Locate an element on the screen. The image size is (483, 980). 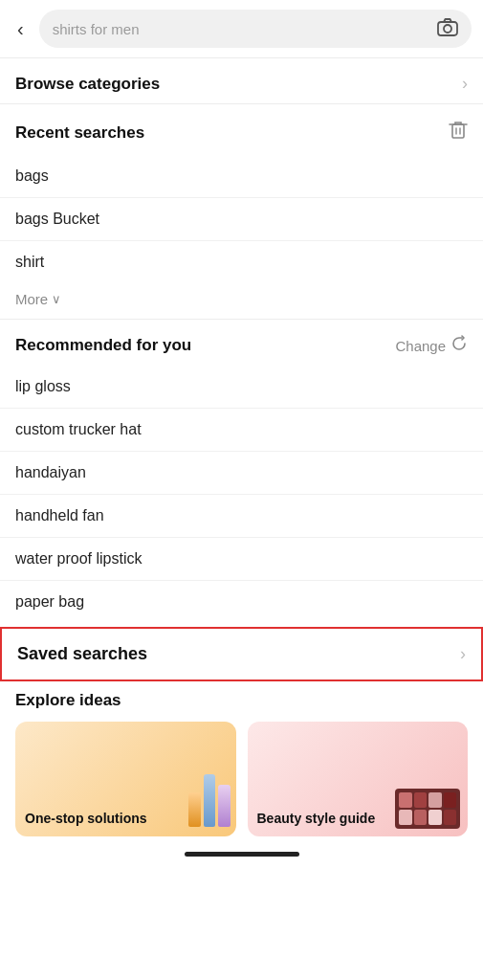
palette-box is located at coordinates (428, 809).